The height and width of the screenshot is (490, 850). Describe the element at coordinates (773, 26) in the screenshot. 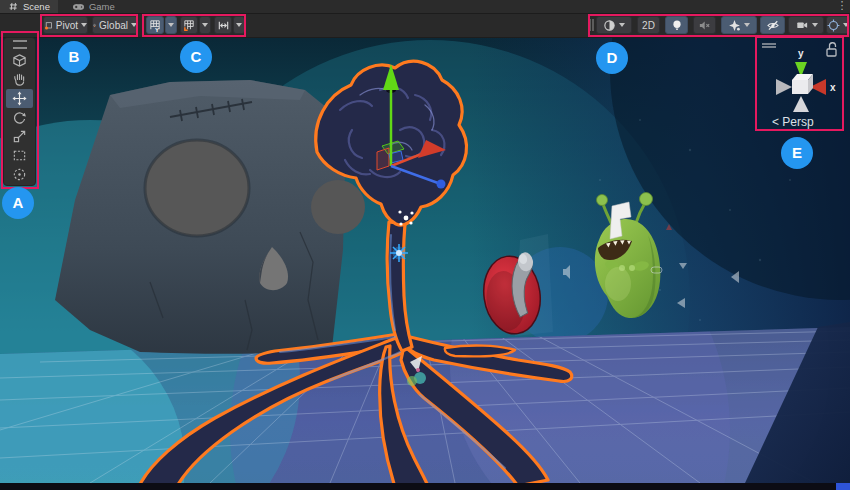

I see `eye-slash-icon` at that location.